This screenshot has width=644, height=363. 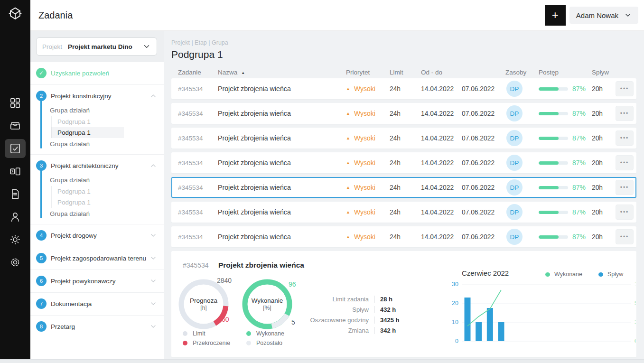 What do you see at coordinates (15, 194) in the screenshot?
I see `documents-icon` at bounding box center [15, 194].